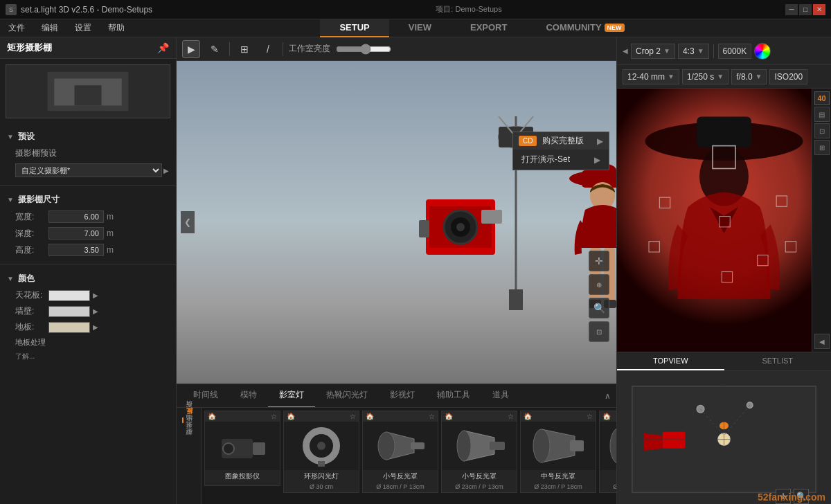  I want to click on tab-video-light: 影视灯, so click(402, 396).